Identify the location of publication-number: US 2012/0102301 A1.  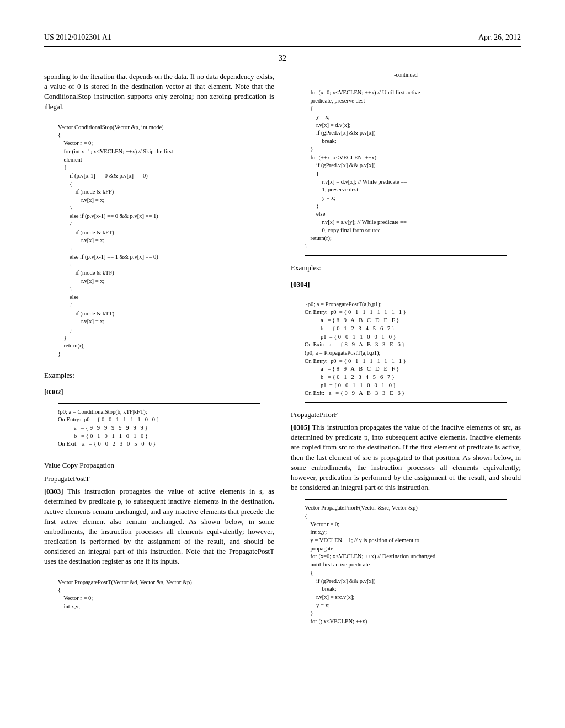
(78, 38).